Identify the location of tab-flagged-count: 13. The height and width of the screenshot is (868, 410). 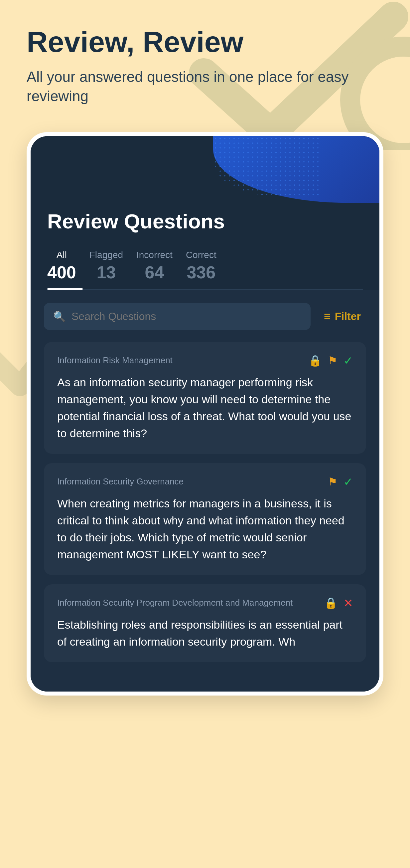
(106, 272).